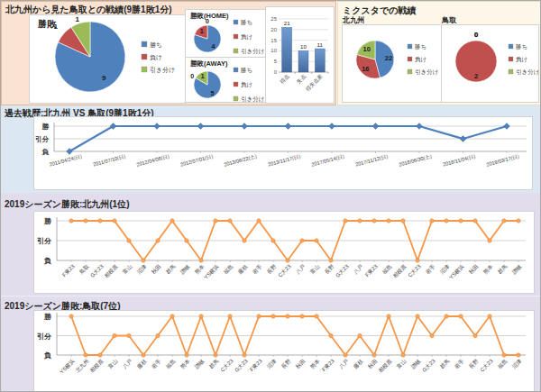 The width and height of the screenshot is (541, 392). I want to click on svg-text: 勝, so click(45, 126).